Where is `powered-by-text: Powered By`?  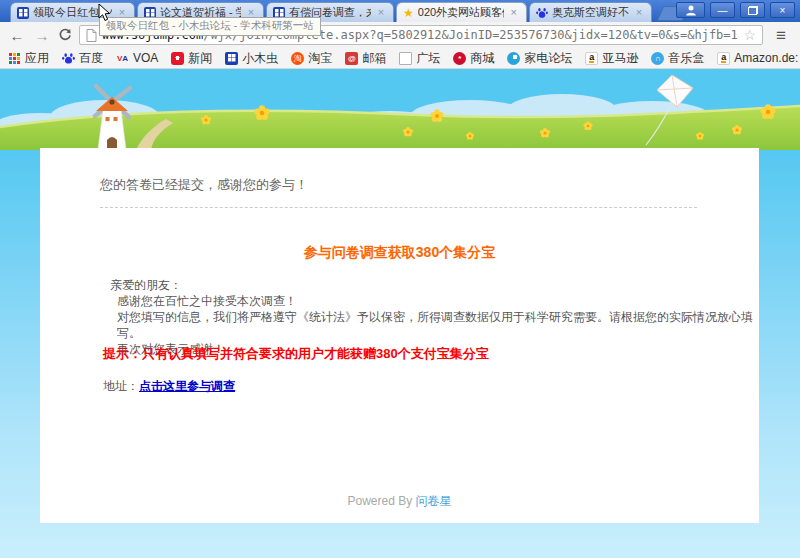
powered-by-text: Powered By is located at coordinates (381, 501).